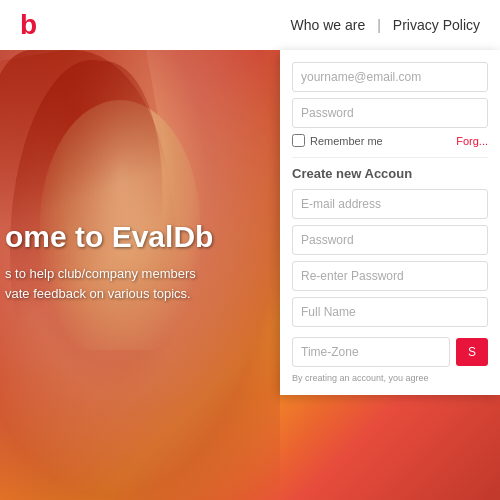  What do you see at coordinates (390, 204) in the screenshot?
I see `create-email-input` at bounding box center [390, 204].